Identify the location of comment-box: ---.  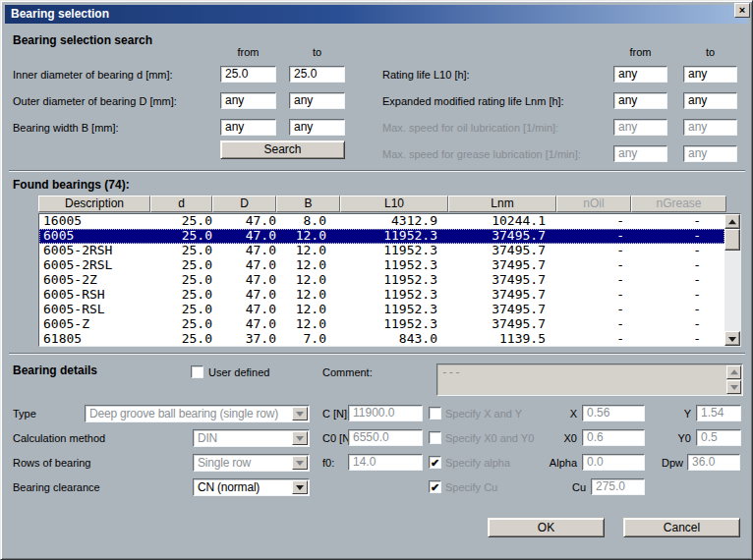
(590, 379).